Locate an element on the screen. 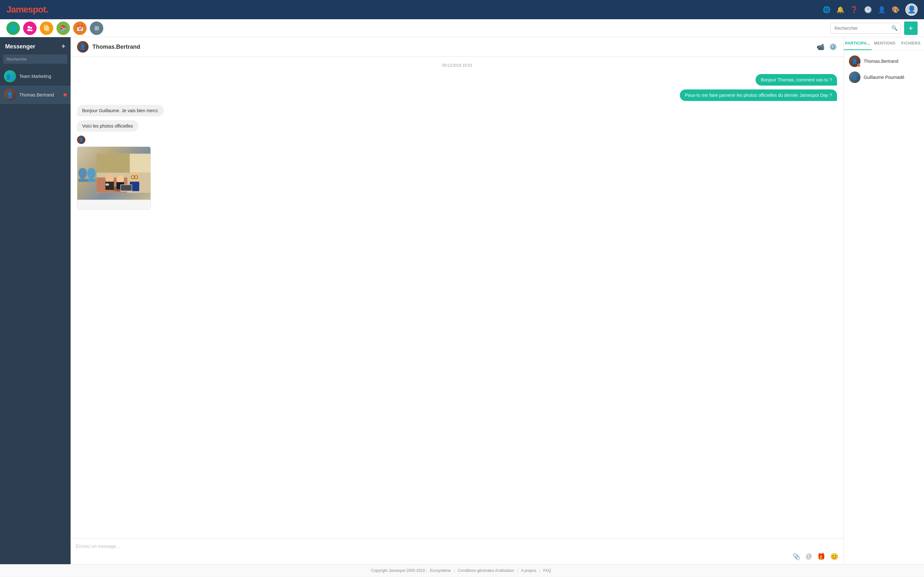  message-4: Voici les photos officielles is located at coordinates (457, 126).